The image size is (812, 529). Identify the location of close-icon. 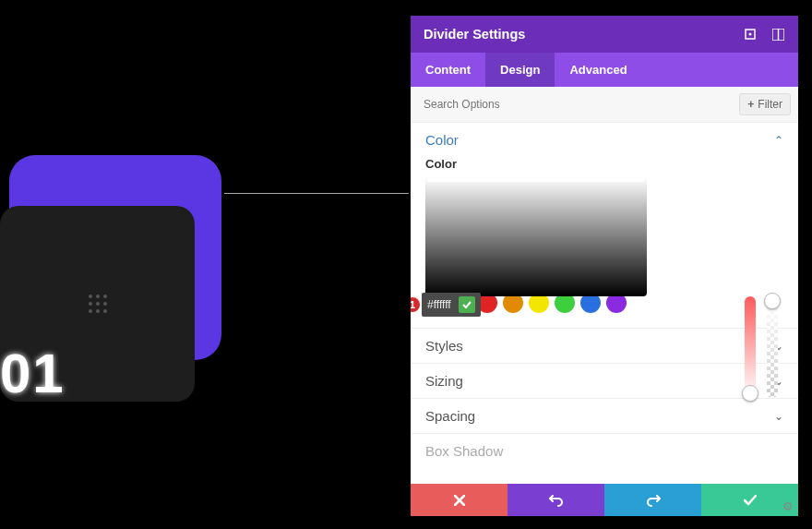
(460, 500).